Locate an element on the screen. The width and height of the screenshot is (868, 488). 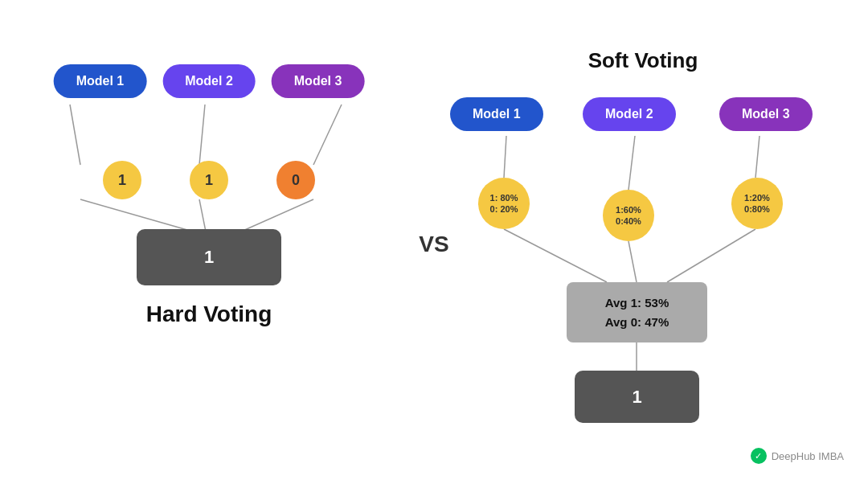
soft-voting-title: Soft Voting is located at coordinates (643, 61).